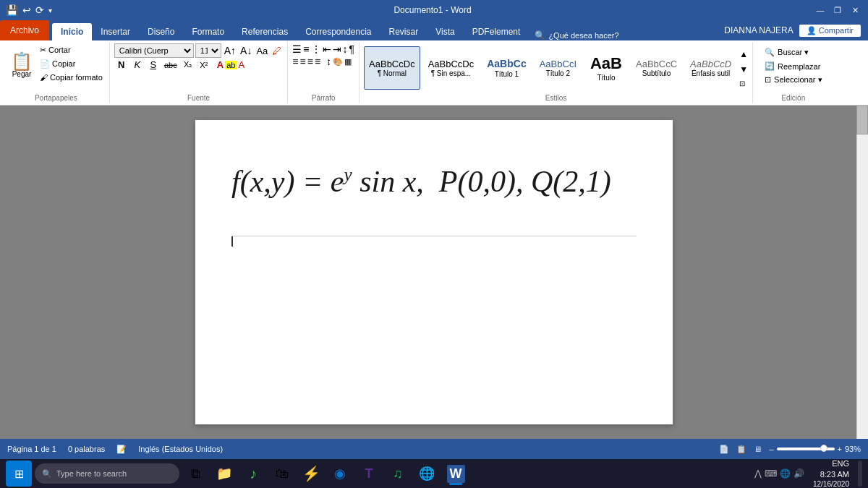  Describe the element at coordinates (253, 474) in the screenshot. I see `taskbar-app3: ♪` at that location.